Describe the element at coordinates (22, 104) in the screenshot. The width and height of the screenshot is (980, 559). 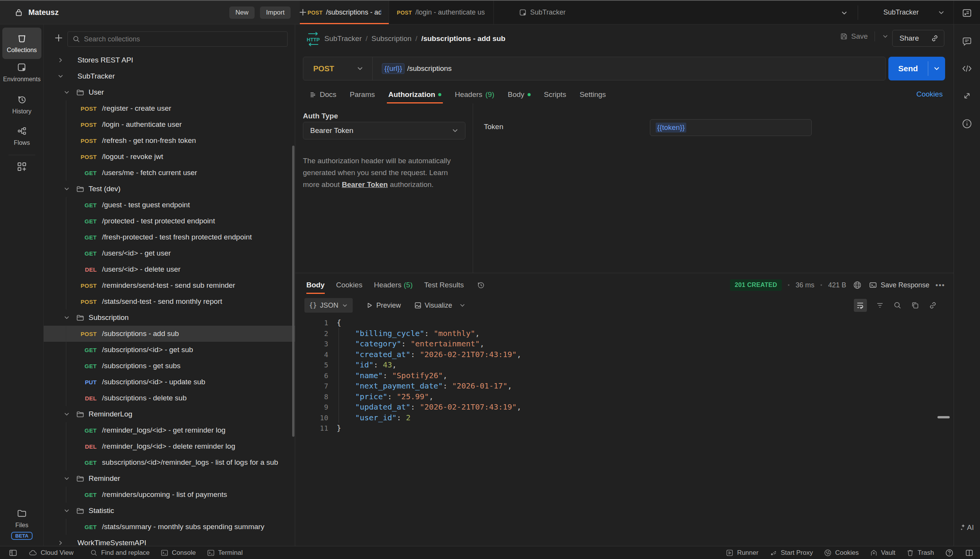
I see `sidebar-item-history: History` at that location.